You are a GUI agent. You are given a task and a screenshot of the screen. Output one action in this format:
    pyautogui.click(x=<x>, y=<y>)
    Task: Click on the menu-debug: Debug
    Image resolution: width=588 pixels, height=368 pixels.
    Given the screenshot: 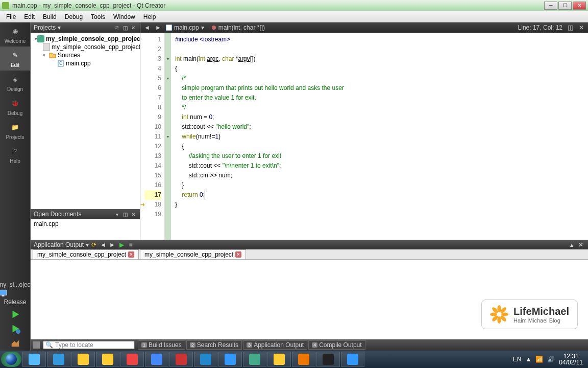 What is the action you would take?
    pyautogui.click(x=74, y=17)
    